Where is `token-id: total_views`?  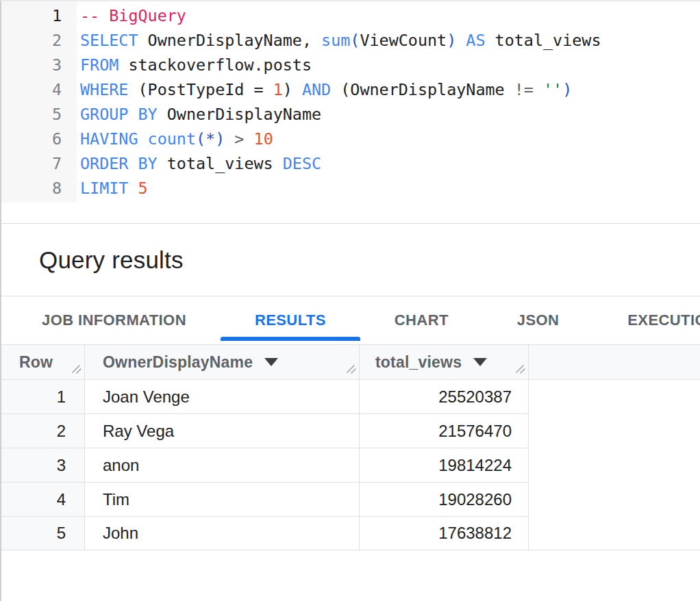
token-id: total_views is located at coordinates (544, 40).